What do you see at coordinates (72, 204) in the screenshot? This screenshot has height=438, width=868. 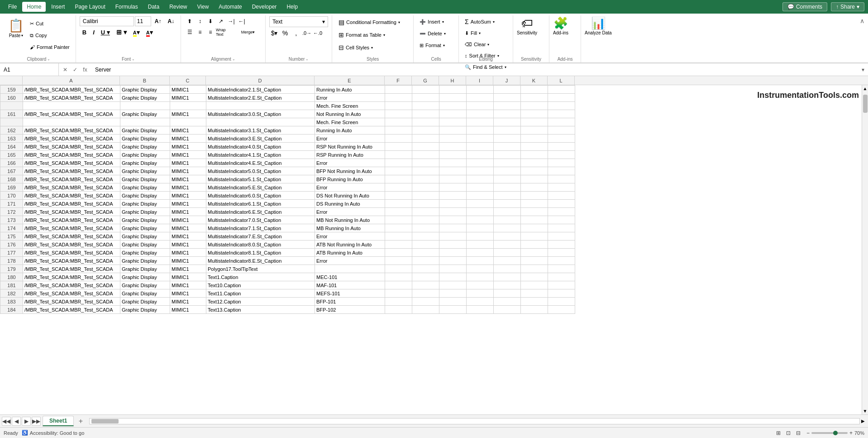 I see `cell-a171: /MBR_Test_SCADA:MBR_Test_SCADA` at bounding box center [72, 204].